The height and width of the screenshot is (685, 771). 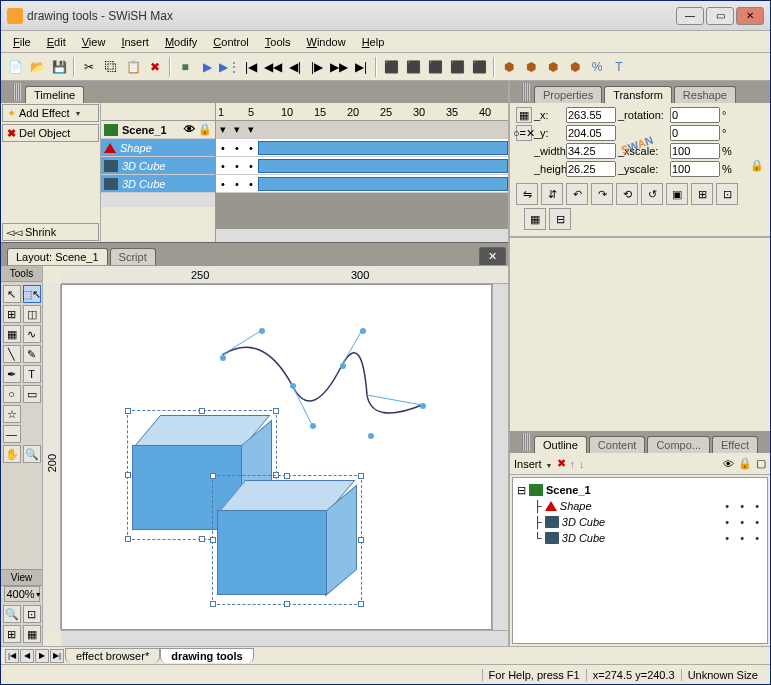 What do you see at coordinates (568, 94) in the screenshot?
I see `properties-tab: Properties` at bounding box center [568, 94].